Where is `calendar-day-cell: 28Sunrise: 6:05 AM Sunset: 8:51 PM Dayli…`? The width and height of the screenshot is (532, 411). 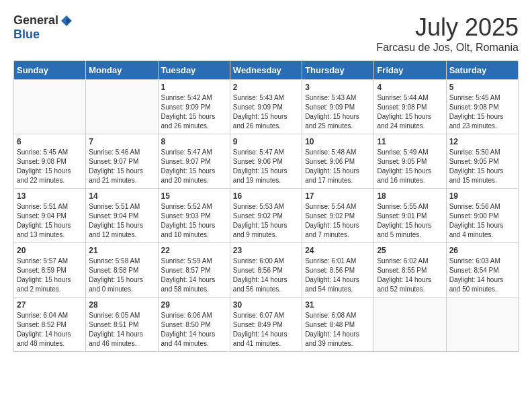 calendar-day-cell: 28Sunrise: 6:05 AM Sunset: 8:51 PM Dayli… is located at coordinates (122, 325).